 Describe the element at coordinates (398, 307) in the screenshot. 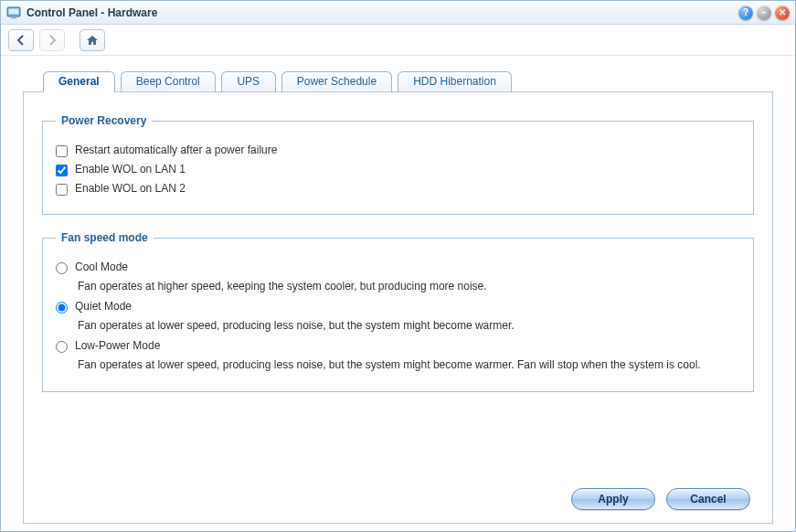

I see `option-quiet-mode: Quiet Mode` at that location.